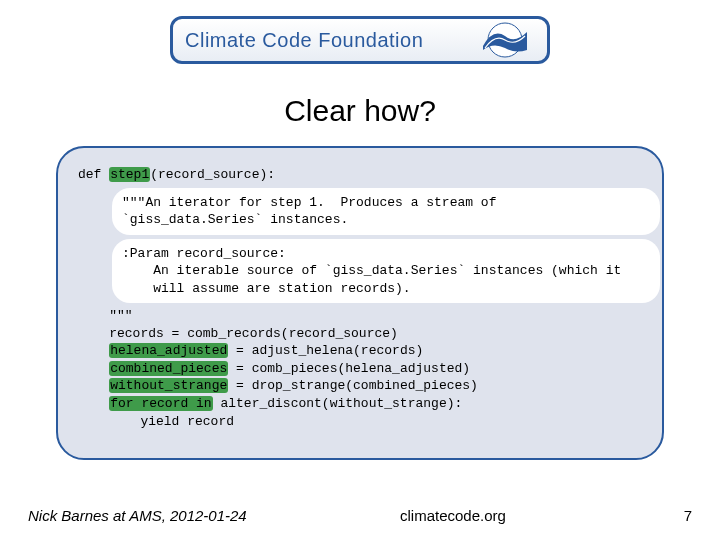 This screenshot has height=540, width=720. Describe the element at coordinates (360, 334) in the screenshot. I see `code-line: records = comb_records(record_source)` at that location.